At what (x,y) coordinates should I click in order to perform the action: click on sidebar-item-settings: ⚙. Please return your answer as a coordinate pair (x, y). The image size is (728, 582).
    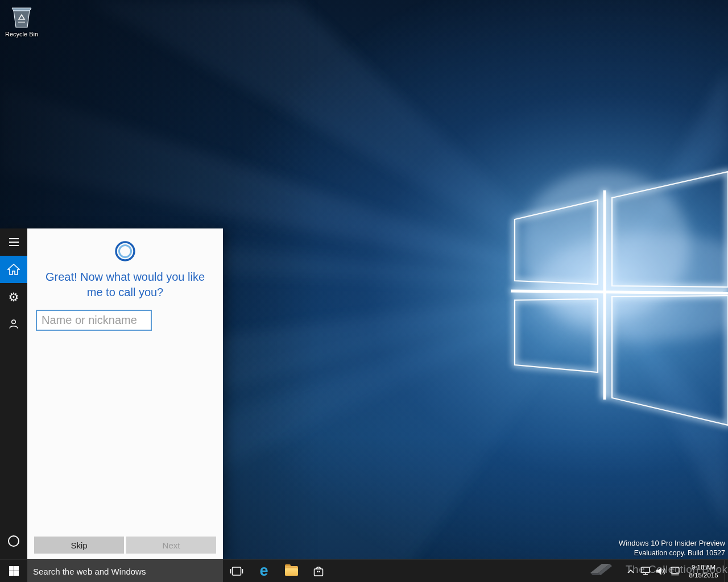
    Looking at the image, I should click on (14, 297).